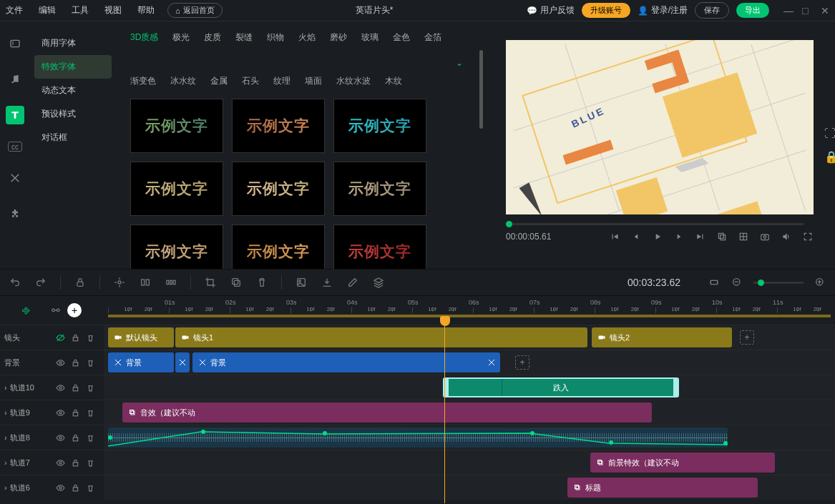  Describe the element at coordinates (658, 237) in the screenshot. I see `play-icon` at that location.